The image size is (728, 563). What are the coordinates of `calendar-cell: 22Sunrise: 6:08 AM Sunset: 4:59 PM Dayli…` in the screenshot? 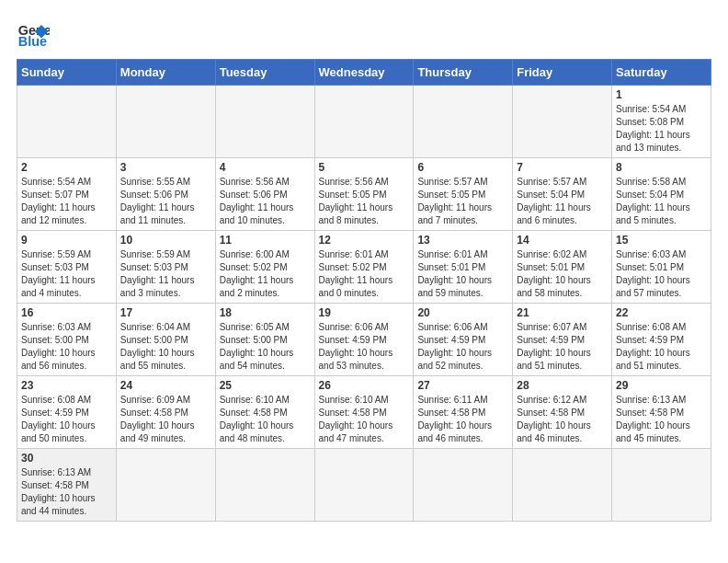 It's located at (662, 340).